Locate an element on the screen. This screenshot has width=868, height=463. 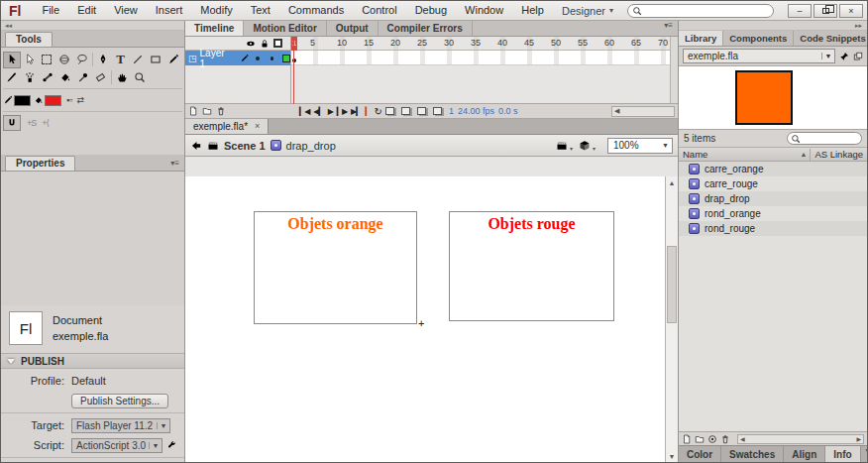
center-frame-button: ▎ is located at coordinates (367, 111).